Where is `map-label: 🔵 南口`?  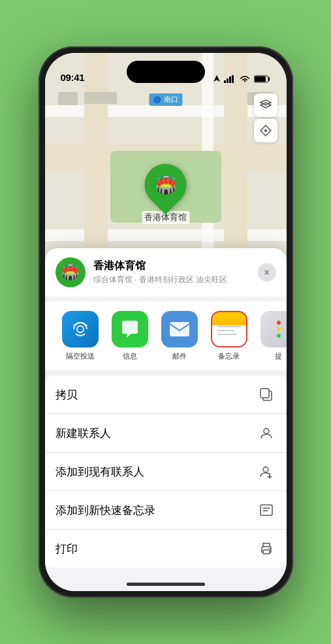
map-label: 🔵 南口 is located at coordinates (166, 99).